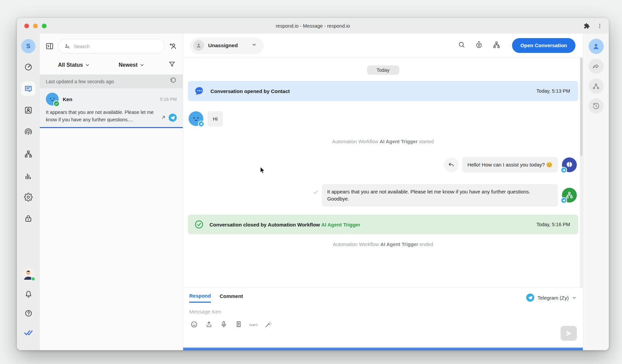  What do you see at coordinates (28, 294) in the screenshot?
I see `bell-icon` at bounding box center [28, 294].